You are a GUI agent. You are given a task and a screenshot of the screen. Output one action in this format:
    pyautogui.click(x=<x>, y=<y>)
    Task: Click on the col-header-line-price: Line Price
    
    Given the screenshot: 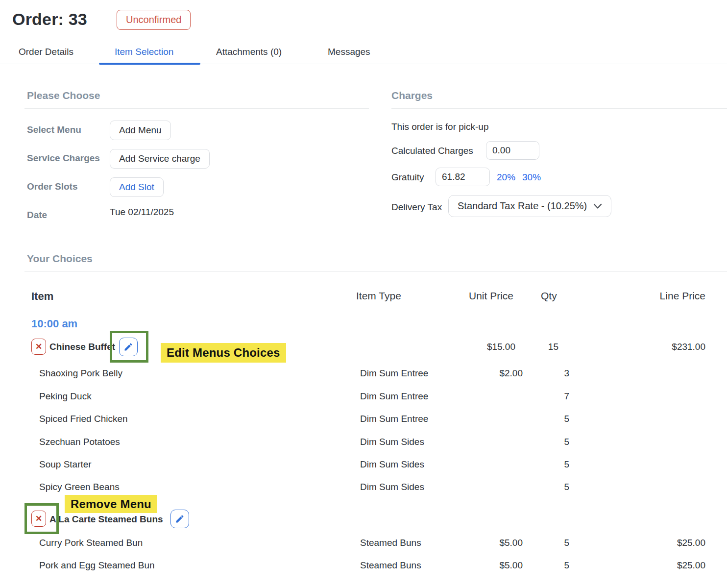 What is the action you would take?
    pyautogui.click(x=674, y=296)
    